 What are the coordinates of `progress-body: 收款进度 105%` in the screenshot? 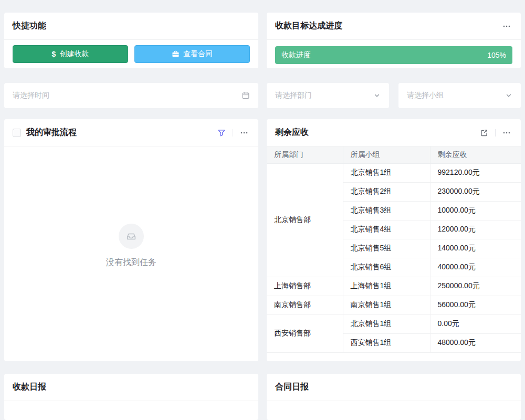 It's located at (394, 54).